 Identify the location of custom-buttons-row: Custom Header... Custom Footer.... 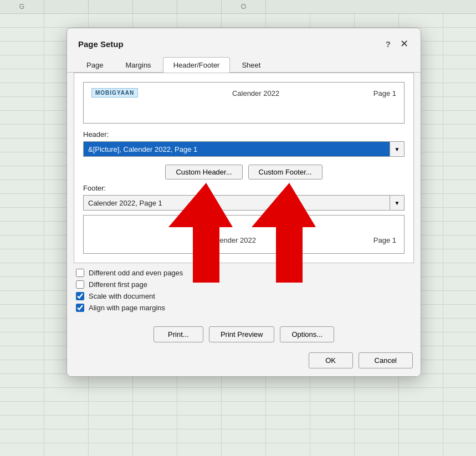
(244, 172).